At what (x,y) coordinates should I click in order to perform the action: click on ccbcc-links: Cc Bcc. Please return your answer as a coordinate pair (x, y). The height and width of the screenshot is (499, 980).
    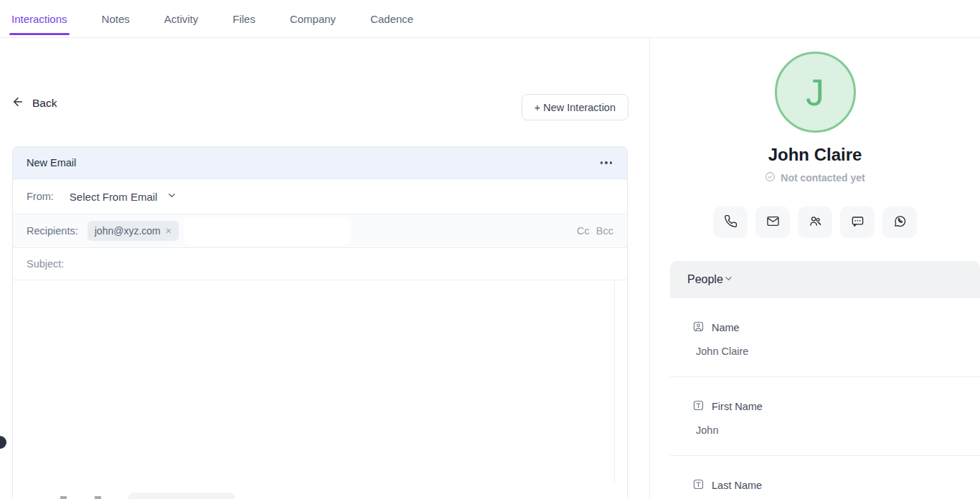
    Looking at the image, I should click on (595, 231).